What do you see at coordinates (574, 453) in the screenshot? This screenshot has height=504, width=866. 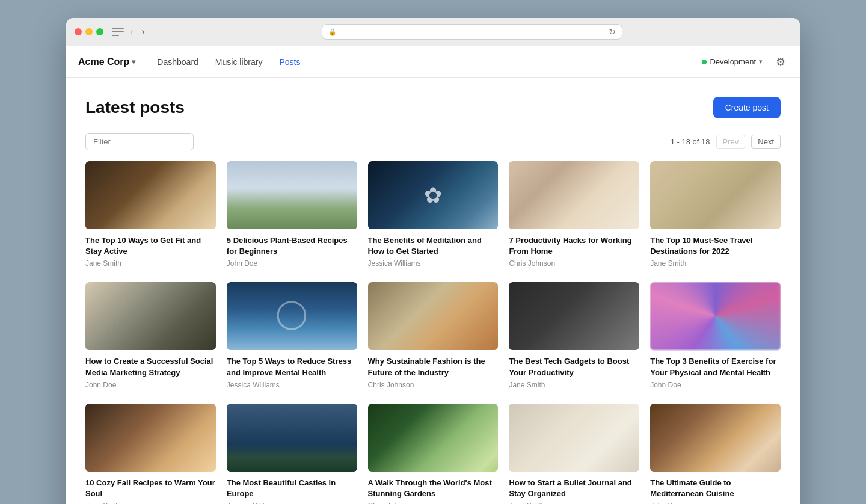 I see `post-card: How to Start a Bullet Journal and Stay O…` at bounding box center [574, 453].